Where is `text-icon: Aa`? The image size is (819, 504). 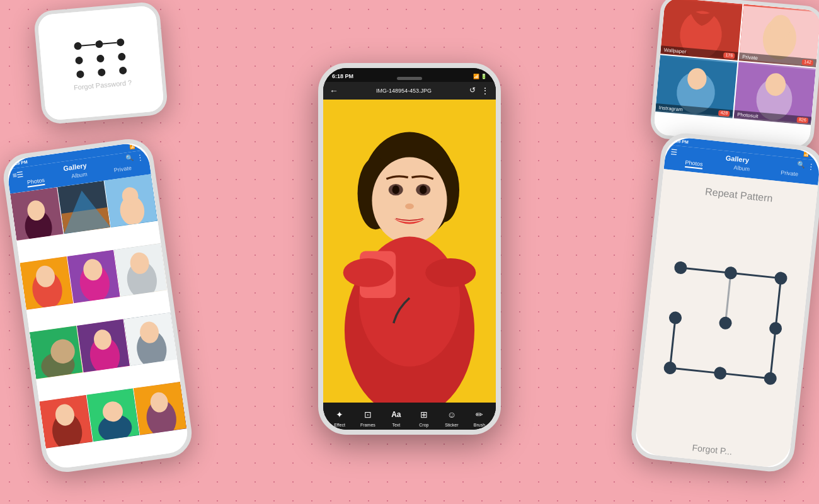 text-icon: Aa is located at coordinates (396, 415).